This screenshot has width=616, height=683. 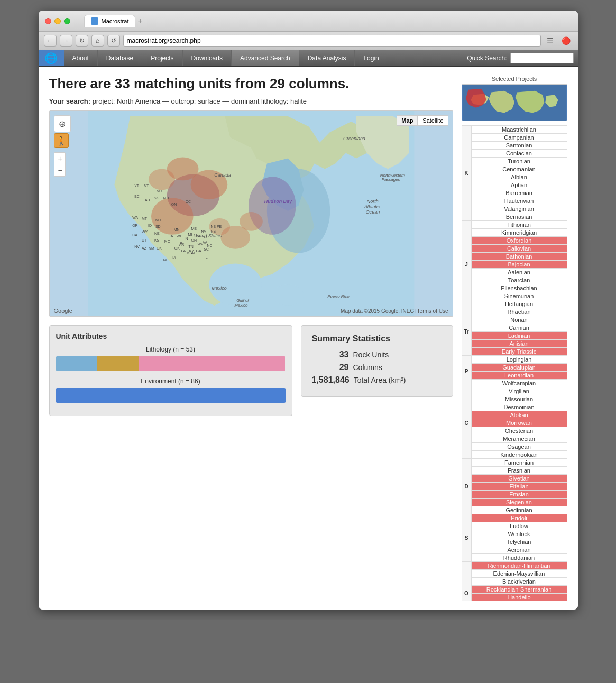 What do you see at coordinates (514, 495) in the screenshot?
I see `strat-row: Emsian` at bounding box center [514, 495].